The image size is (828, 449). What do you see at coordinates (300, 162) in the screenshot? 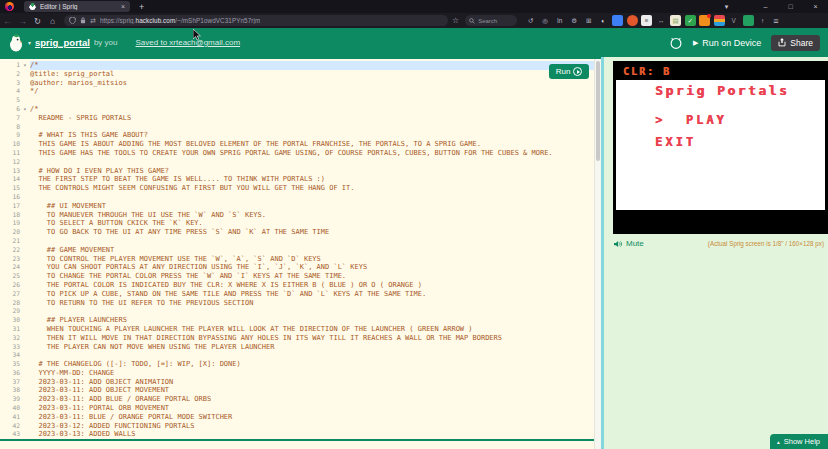
I see `code-line: 12` at bounding box center [300, 162].